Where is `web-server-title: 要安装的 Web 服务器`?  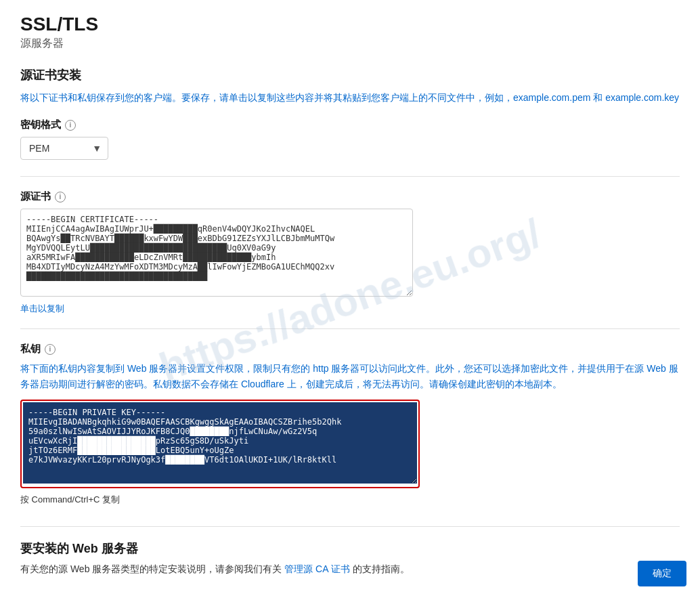 web-server-title: 要安装的 Web 服务器 is located at coordinates (350, 549).